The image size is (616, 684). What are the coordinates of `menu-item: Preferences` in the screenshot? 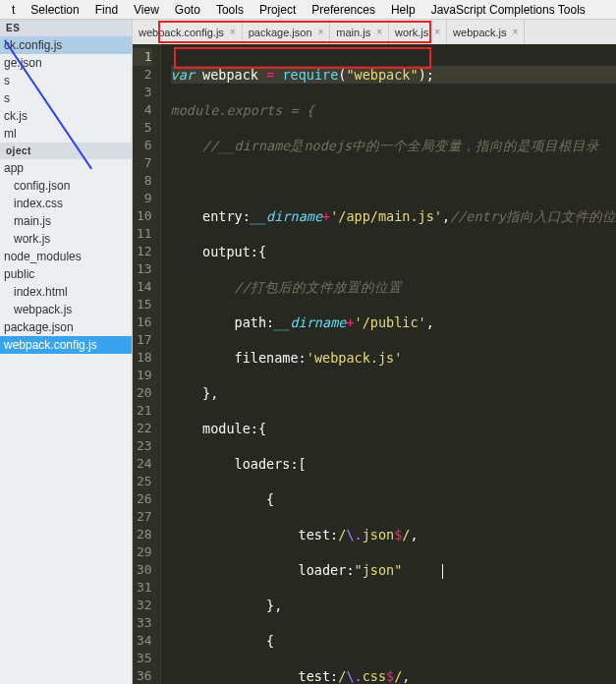 It's located at (344, 10).